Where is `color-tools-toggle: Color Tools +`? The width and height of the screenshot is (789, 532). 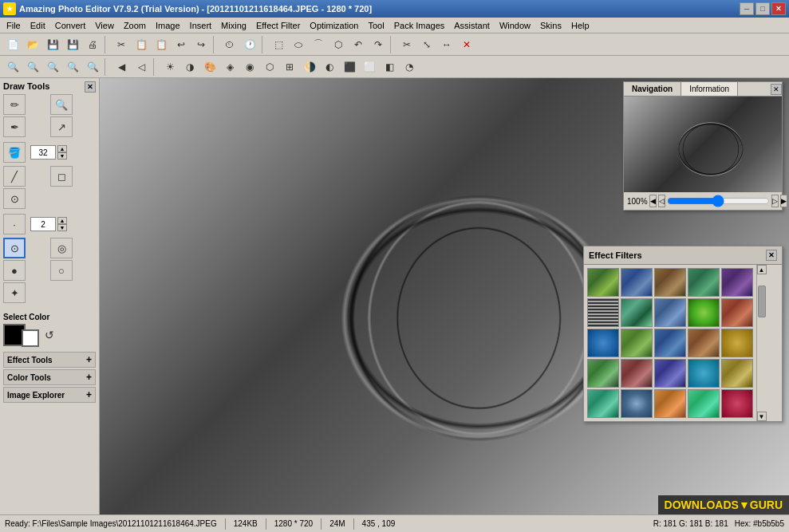 color-tools-toggle: Color Tools + is located at coordinates (49, 377).